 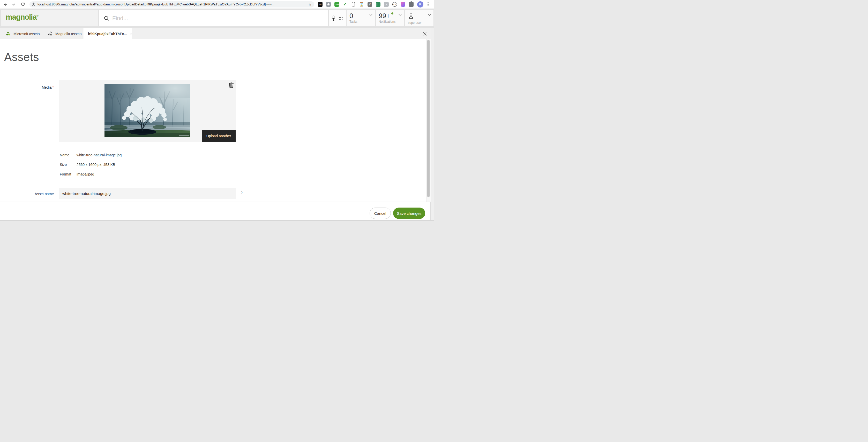 I want to click on cancel-button: Cancel, so click(x=380, y=213).